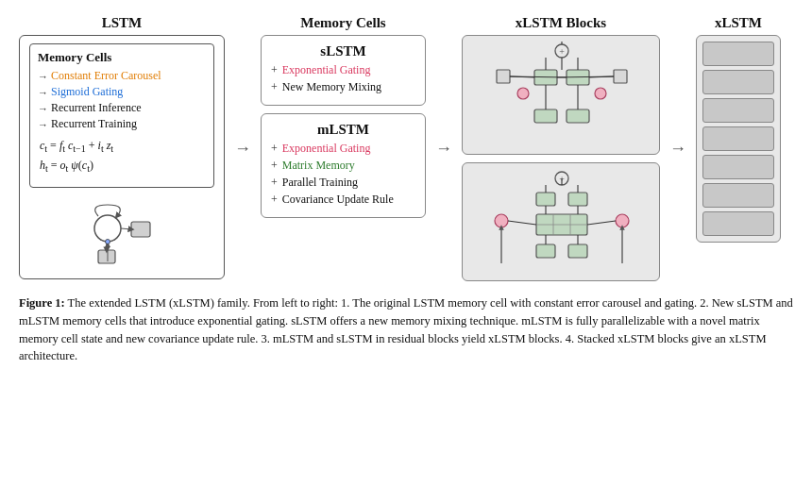  What do you see at coordinates (243, 149) in the screenshot?
I see `arrow-lstm-to-mem: →` at bounding box center [243, 149].